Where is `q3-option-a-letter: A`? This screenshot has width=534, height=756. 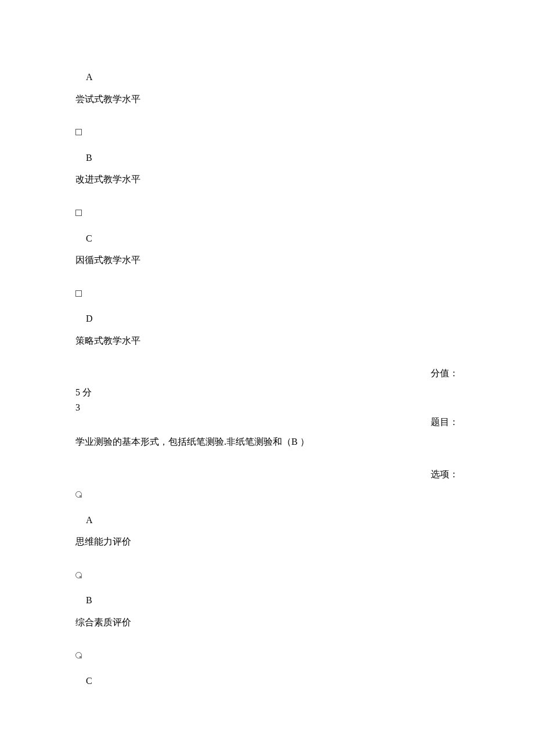 q3-option-a-letter: A is located at coordinates (267, 520).